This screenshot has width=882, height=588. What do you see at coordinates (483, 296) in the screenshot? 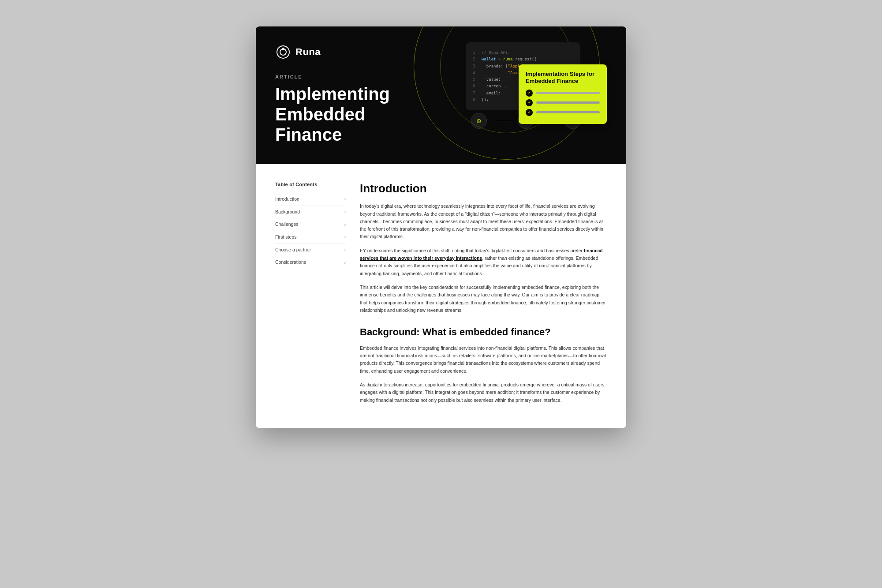
I see `article-body: Introduction In today's digital era, whe…` at bounding box center [483, 296].